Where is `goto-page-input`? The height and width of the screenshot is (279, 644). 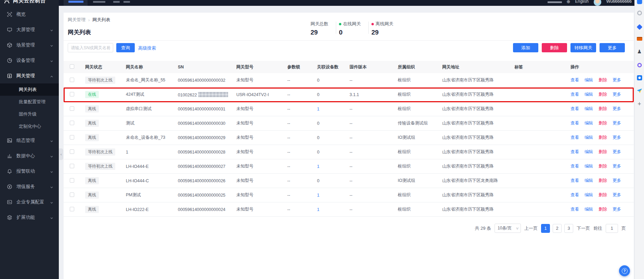
goto-page-input is located at coordinates (612, 228).